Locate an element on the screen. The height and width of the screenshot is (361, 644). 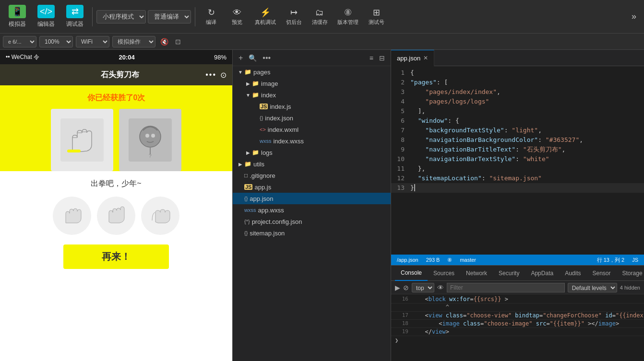
mute-btn: 🔇 is located at coordinates (164, 42).